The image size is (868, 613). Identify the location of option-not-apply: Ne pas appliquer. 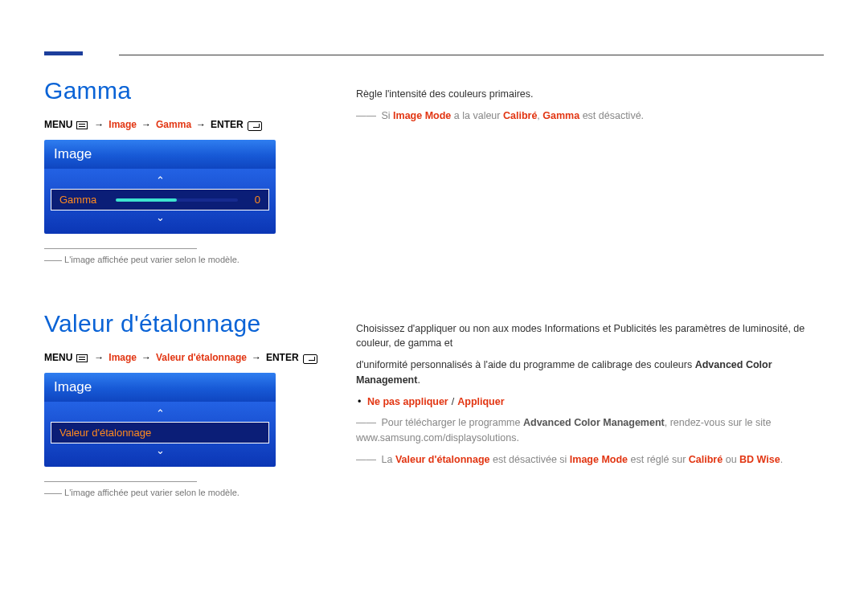
(408, 402).